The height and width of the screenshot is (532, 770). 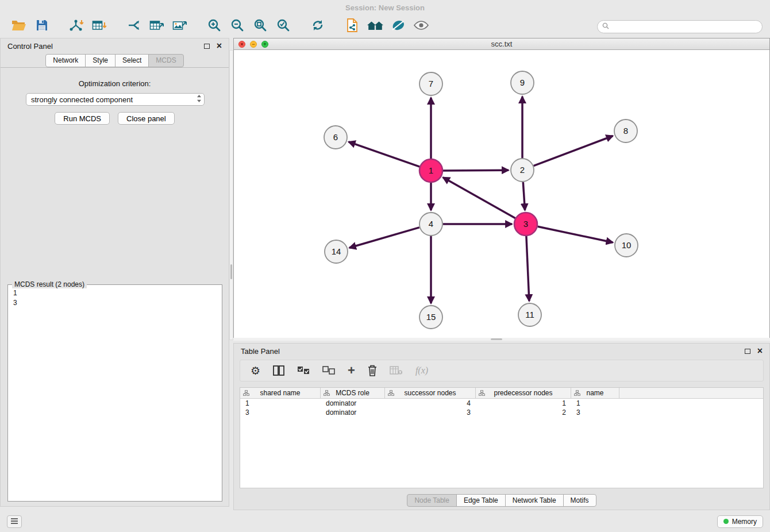 I want to click on float-table-panel-icon, so click(x=748, y=352).